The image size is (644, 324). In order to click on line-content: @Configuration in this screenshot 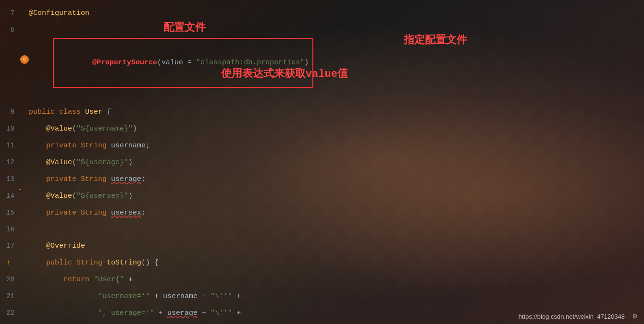, I will do `click(334, 13)`.